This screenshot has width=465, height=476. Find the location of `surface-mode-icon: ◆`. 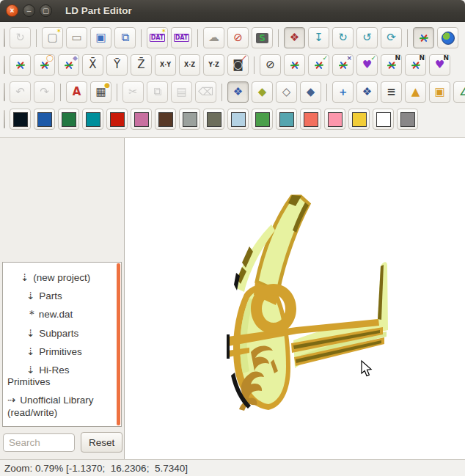

surface-mode-icon: ◆ is located at coordinates (311, 92).